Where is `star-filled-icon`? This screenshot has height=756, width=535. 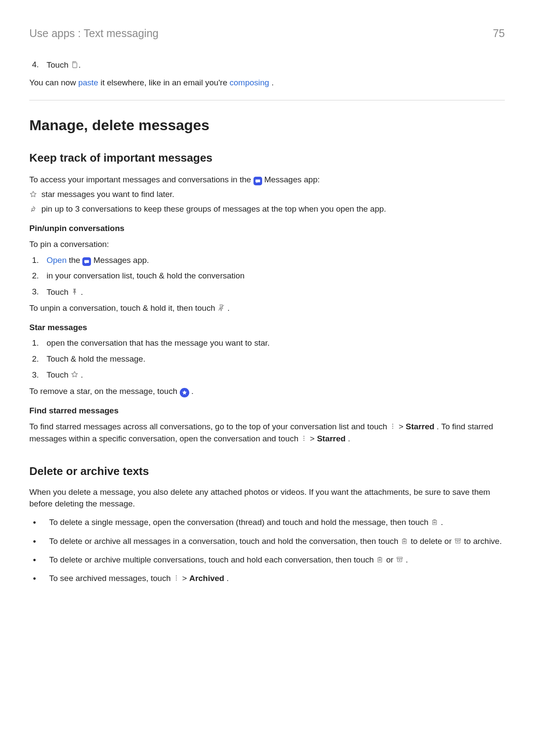
star-filled-icon is located at coordinates (185, 393).